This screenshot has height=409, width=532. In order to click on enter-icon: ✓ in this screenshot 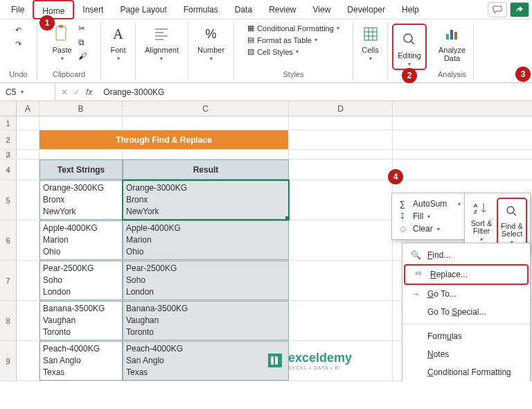, I will do `click(77, 92)`.